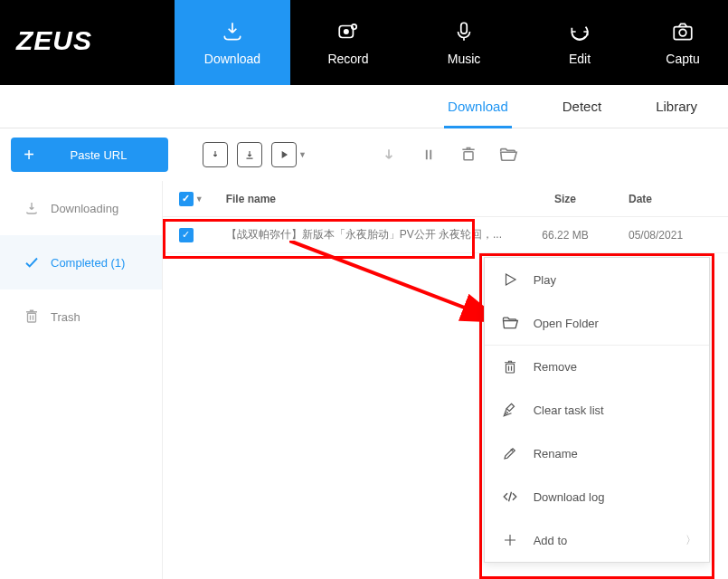  I want to click on ctx-rename-label: Rename, so click(555, 454).